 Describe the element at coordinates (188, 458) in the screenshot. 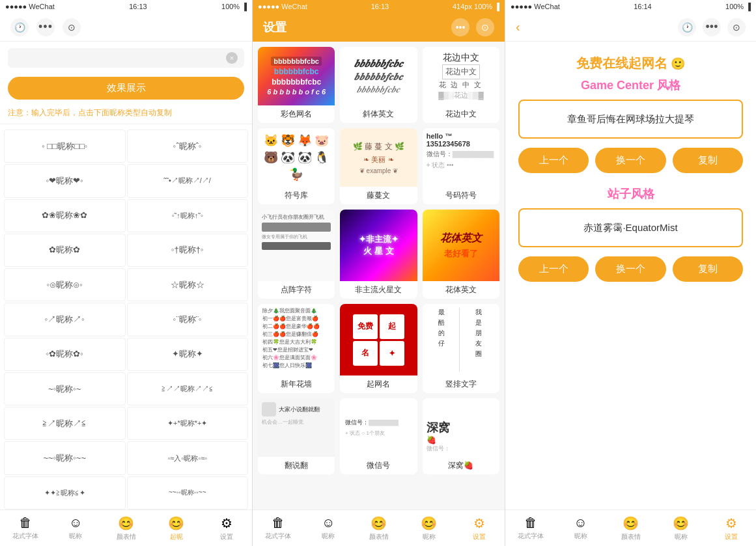

I see `list-item: ◦≈入◦昵称◦≈◦` at that location.